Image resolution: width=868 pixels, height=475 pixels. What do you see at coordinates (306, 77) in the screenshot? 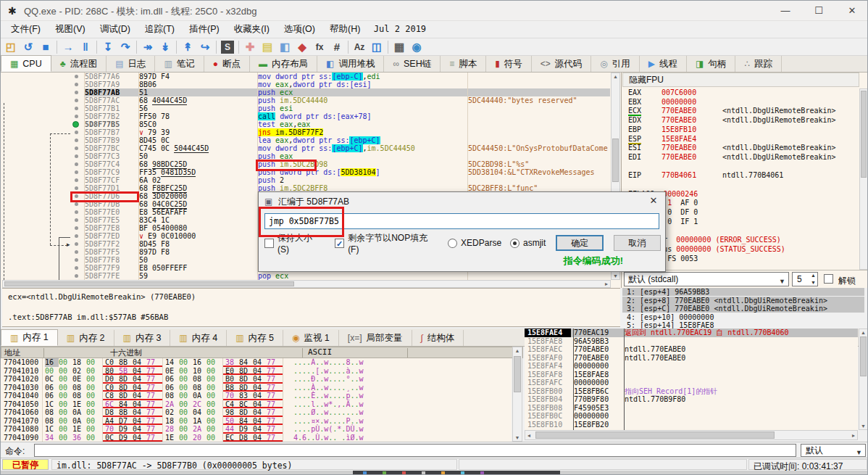
I see `disasm-row: 5D8F77A6897D F4mov dword ptr ss:[ebp-C],…` at bounding box center [306, 77].